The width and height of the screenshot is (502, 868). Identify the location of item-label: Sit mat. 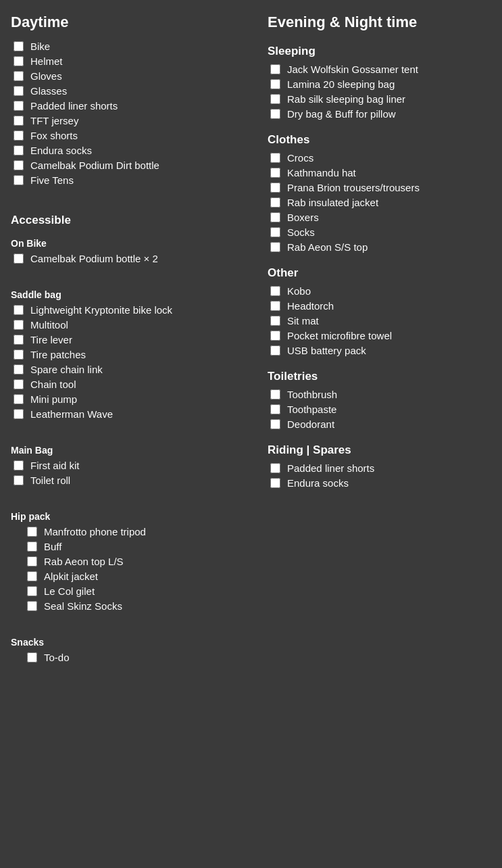
(303, 320).